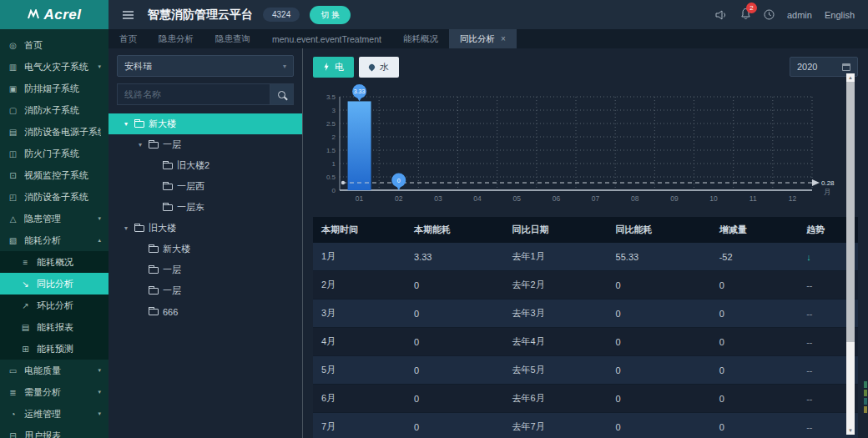 This screenshot has width=868, height=438. Describe the element at coordinates (557, 199) in the screenshot. I see `svg-text: 06` at that location.